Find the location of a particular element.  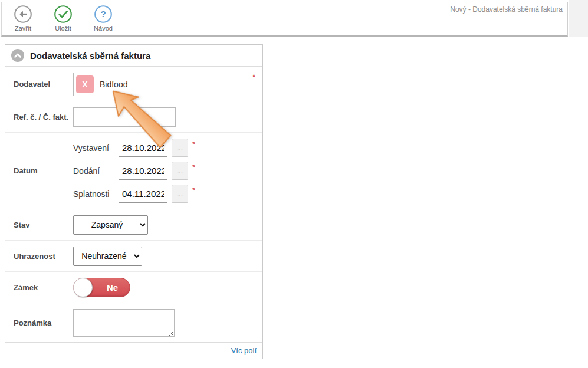

help-button: ? Návod is located at coordinates (103, 18).